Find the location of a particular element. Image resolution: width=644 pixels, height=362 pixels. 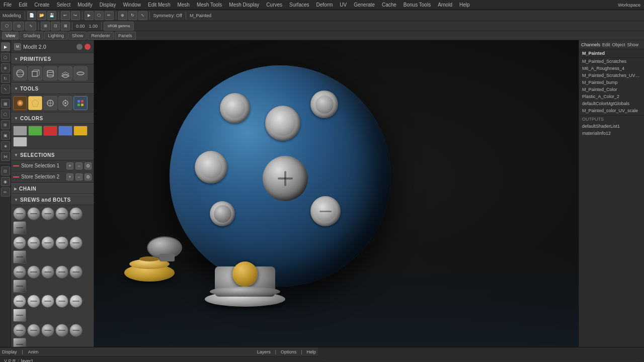

object-tab: Object is located at coordinates (619, 45).